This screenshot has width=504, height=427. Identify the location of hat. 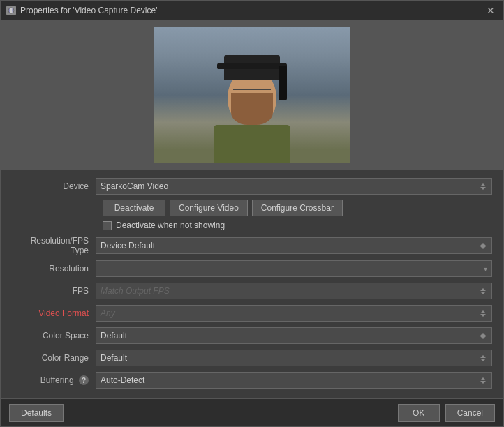
(252, 67).